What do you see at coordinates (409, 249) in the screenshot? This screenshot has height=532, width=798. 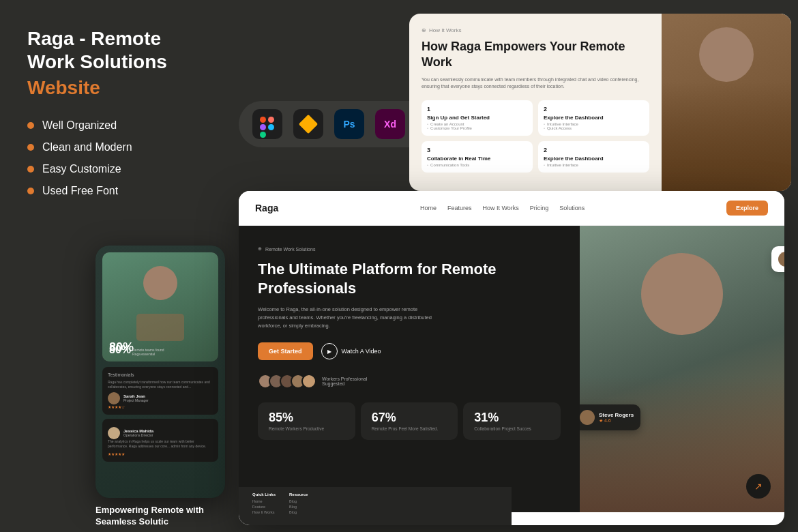 I see `hero-badge: Remote Work Solutions` at bounding box center [409, 249].